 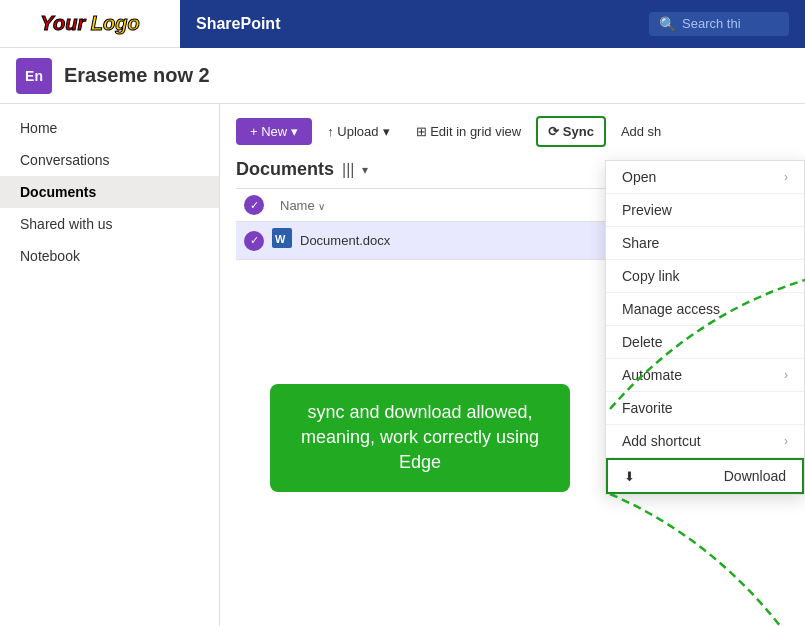 What do you see at coordinates (282, 240) in the screenshot?
I see `word-file-icon: W` at bounding box center [282, 240].